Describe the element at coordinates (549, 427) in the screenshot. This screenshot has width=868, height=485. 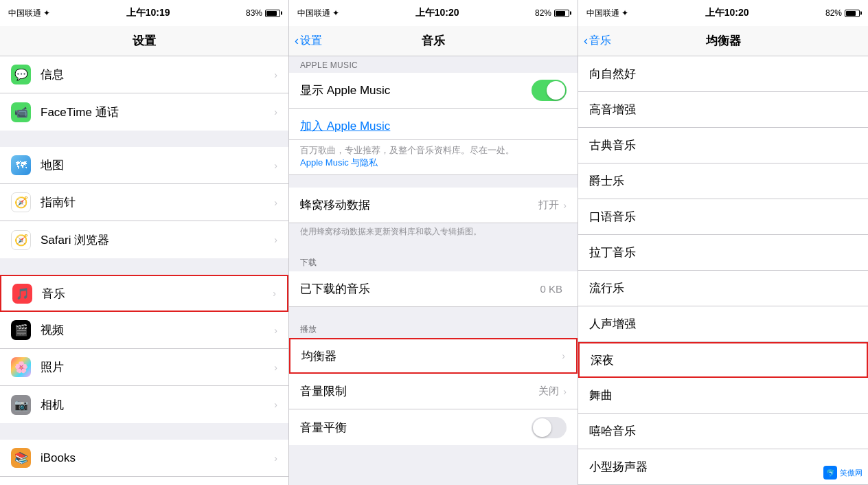
I see `toggle-sound-balance` at that location.